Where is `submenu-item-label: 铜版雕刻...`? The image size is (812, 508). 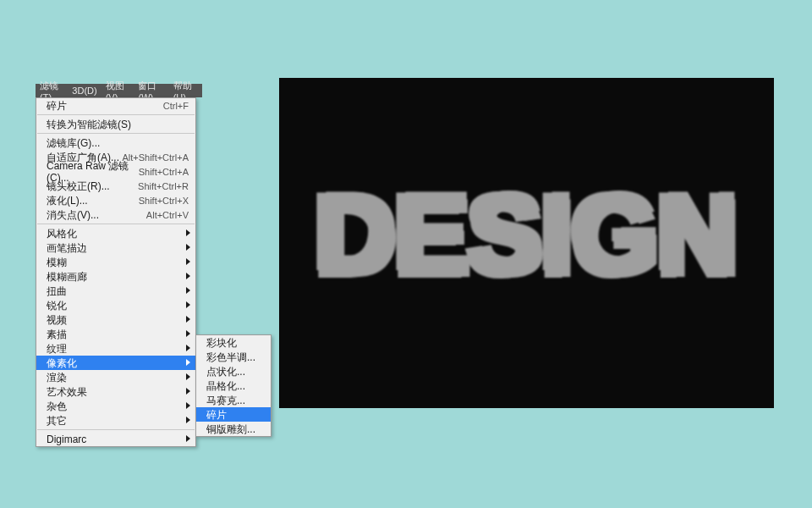
submenu-item-label: 铜版雕刻... is located at coordinates (231, 429).